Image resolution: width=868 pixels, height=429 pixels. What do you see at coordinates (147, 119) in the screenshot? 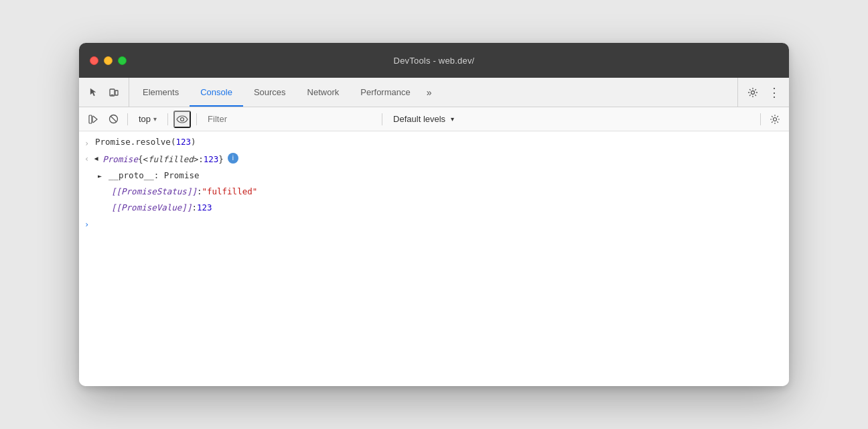
I see `context-selector: top ▾` at bounding box center [147, 119].